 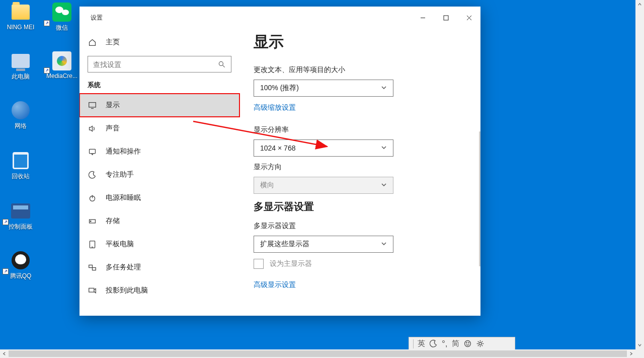 I want to click on resolution-dropdown: 1024 × 768, so click(x=324, y=148).